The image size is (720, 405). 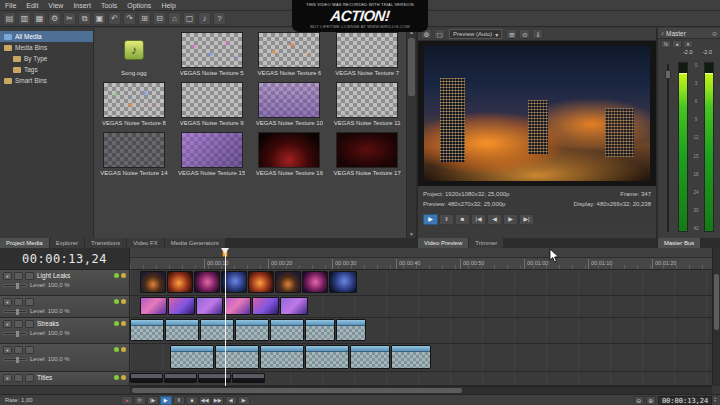 What do you see at coordinates (46, 36) in the screenshot?
I see `tree-item-all-media: All Media` at bounding box center [46, 36].